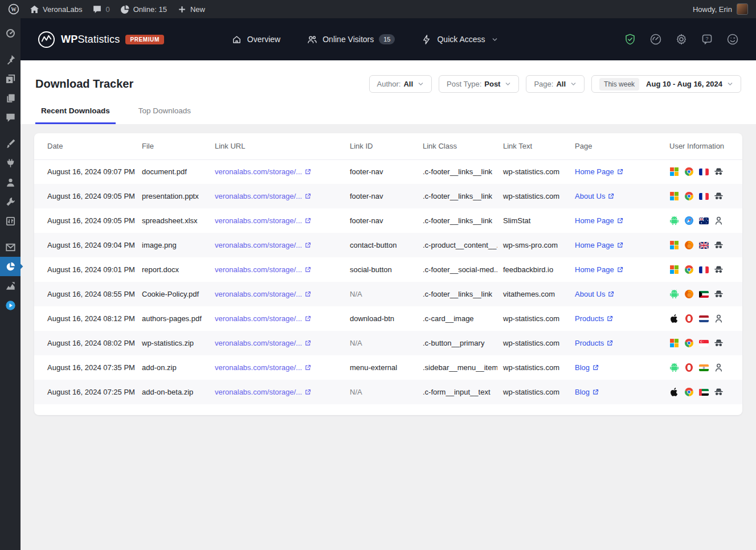  I want to click on sidebar-item-play, so click(10, 305).